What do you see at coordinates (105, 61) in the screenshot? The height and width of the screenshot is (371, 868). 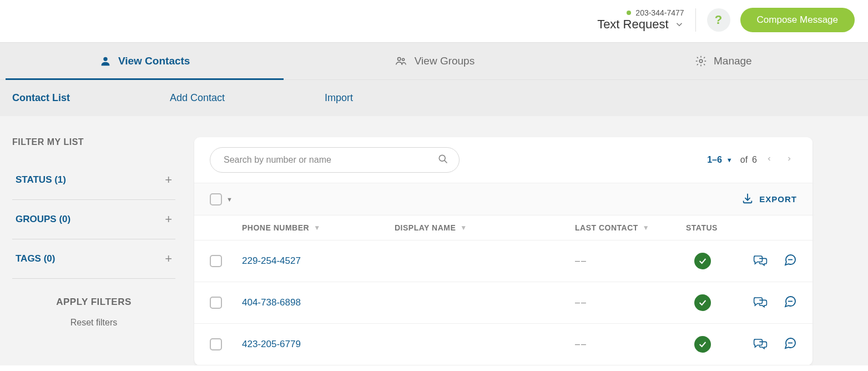 I see `person-icon` at bounding box center [105, 61].